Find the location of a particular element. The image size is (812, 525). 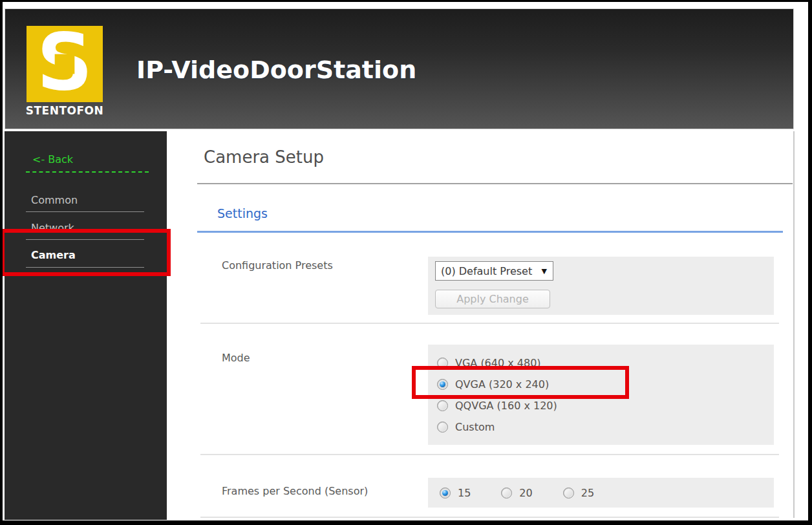

dropdown-arrow-icon: ▼ is located at coordinates (547, 272).